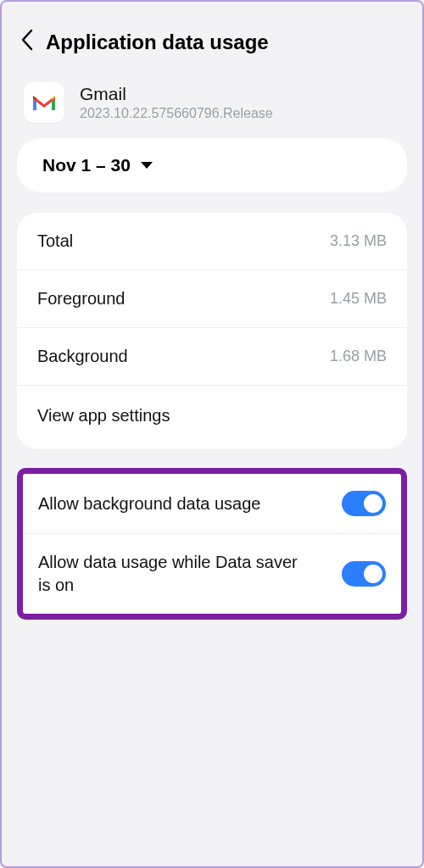 The image size is (424, 868). I want to click on stat-background-value: 1.68 MB, so click(358, 356).